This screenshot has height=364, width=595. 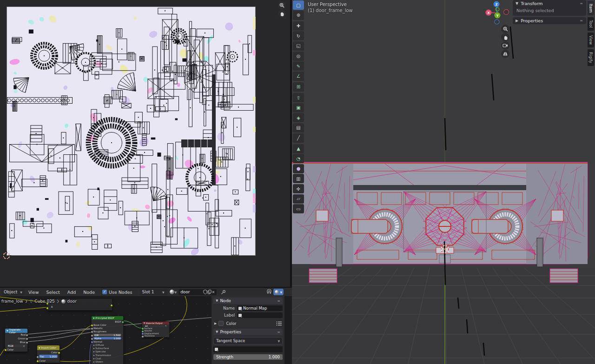 What do you see at coordinates (107, 338) in the screenshot?
I see `node-row-alpha: Alpha1.000` at bounding box center [107, 338].